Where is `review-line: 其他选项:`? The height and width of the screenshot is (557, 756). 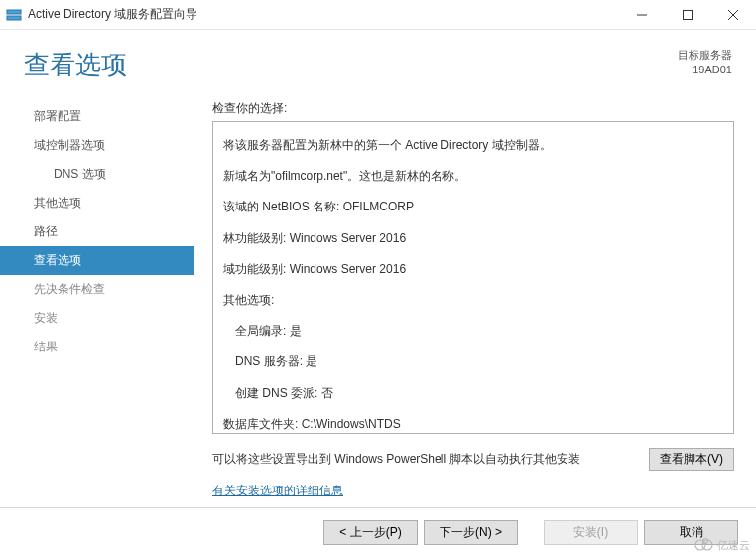 review-line: 其他选项: is located at coordinates (473, 300).